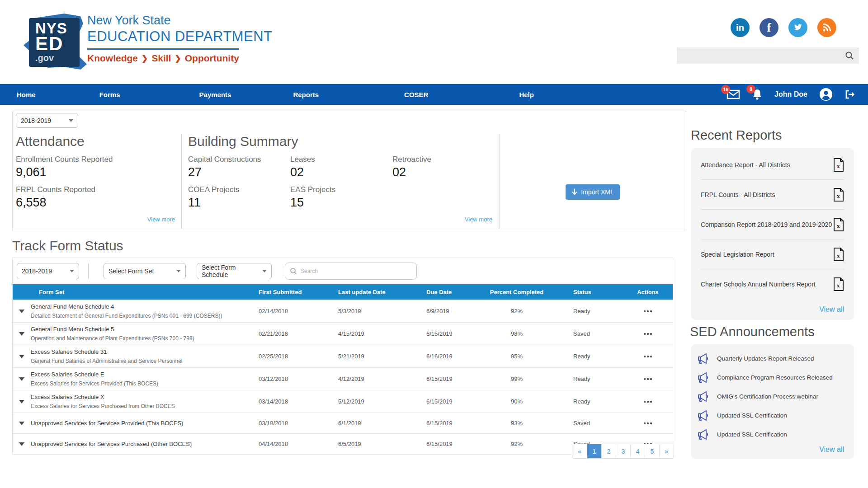  I want to click on metric-value: 27, so click(239, 173).